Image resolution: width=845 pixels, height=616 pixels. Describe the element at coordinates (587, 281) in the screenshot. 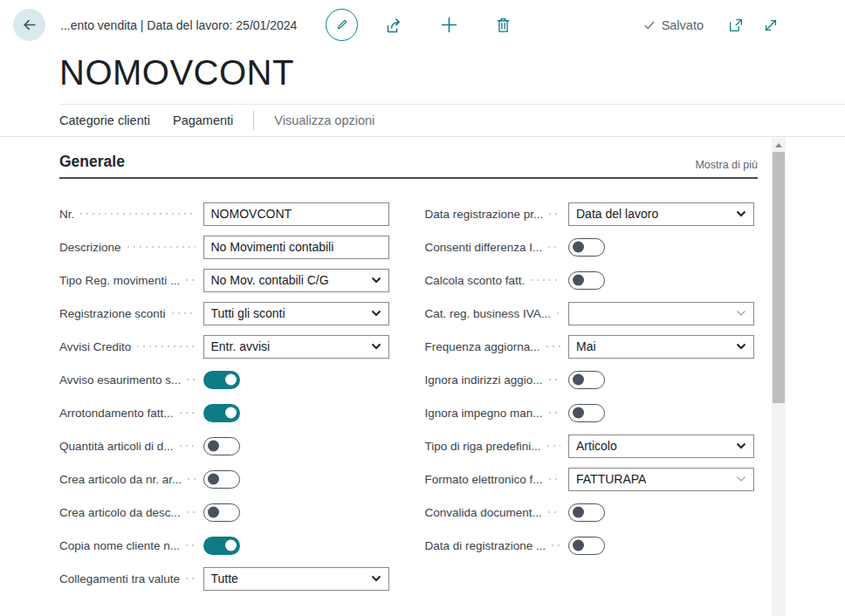

I see `toggle-calcola-sconto-fatt` at that location.